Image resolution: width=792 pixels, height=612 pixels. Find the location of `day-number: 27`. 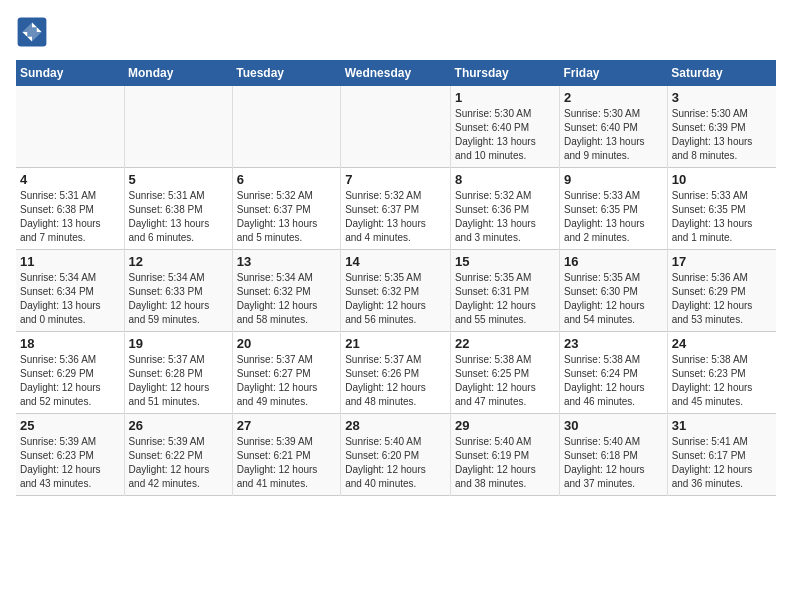

day-number: 27 is located at coordinates (286, 426).